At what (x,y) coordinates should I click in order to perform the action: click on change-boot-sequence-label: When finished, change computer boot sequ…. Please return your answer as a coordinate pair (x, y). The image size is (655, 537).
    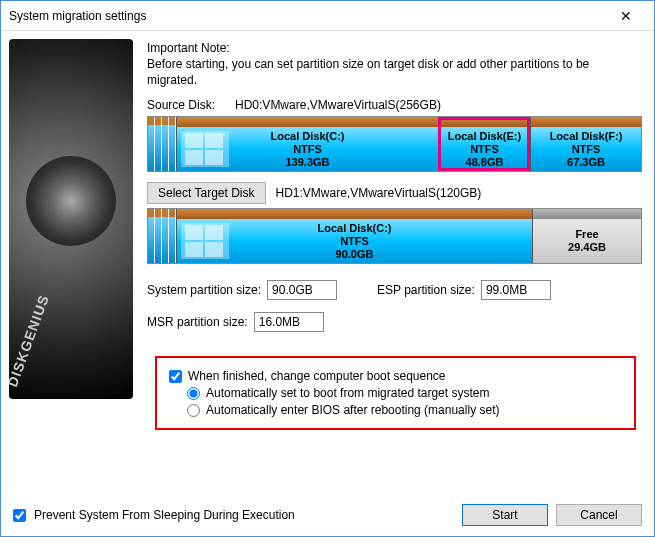
    Looking at the image, I should click on (317, 376).